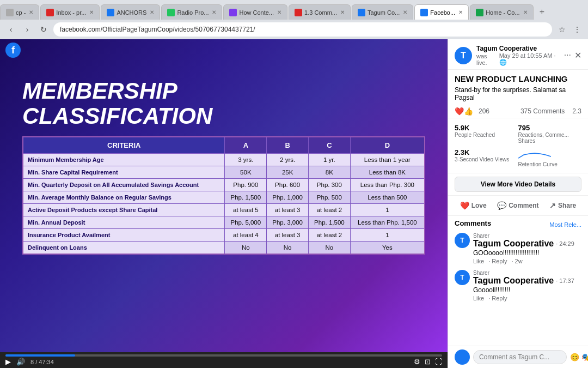 The height and width of the screenshot is (368, 588). Describe the element at coordinates (428, 362) in the screenshot. I see `pip-button: ⊡` at that location.